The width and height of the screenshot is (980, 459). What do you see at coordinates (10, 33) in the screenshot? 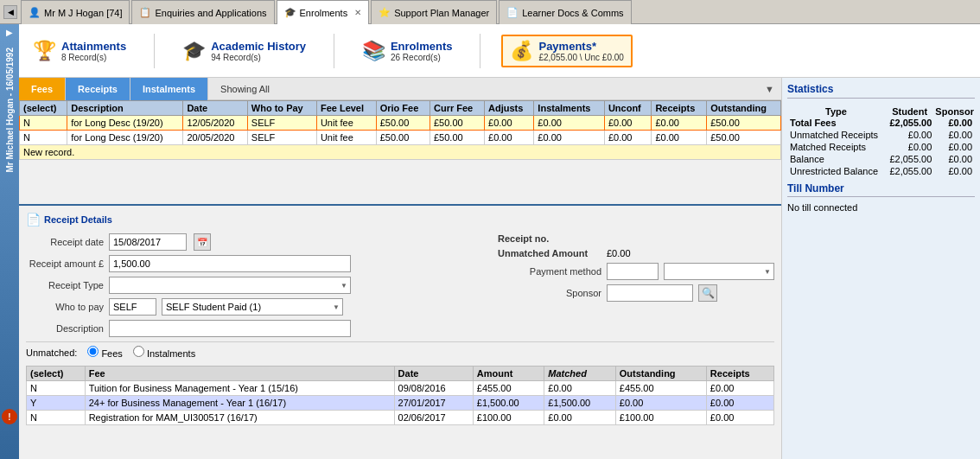
I see `sidebar-collapse-btn: ▶` at bounding box center [10, 33].